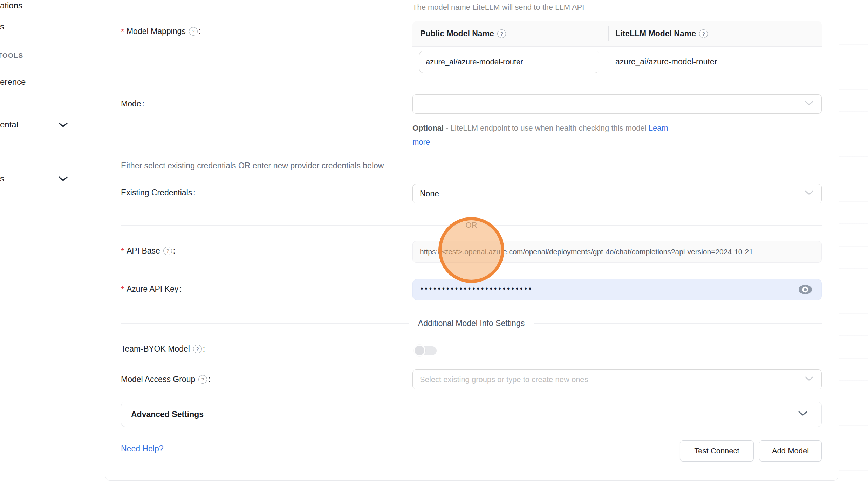 The height and width of the screenshot is (485, 868). I want to click on team-byok-label-row: Team-BYOK Model ? :, so click(163, 349).